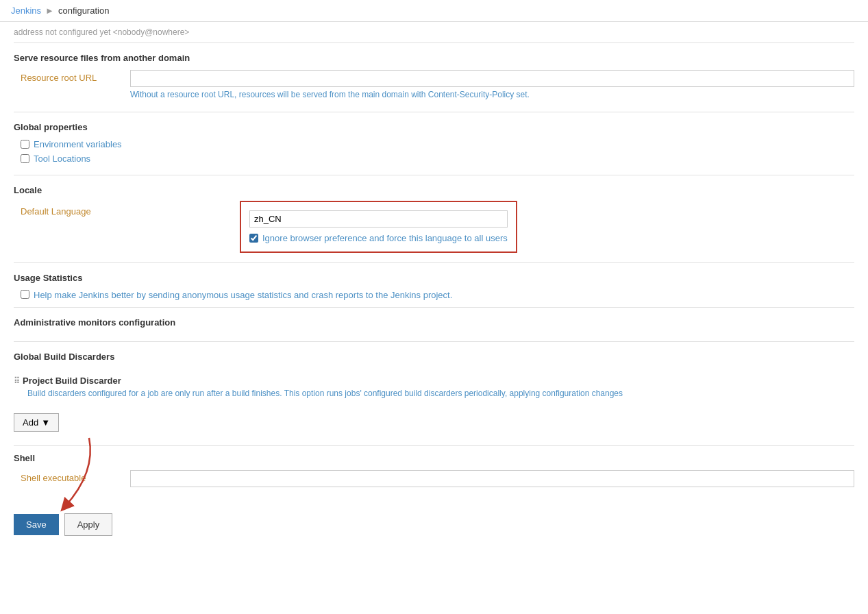 The image size is (868, 614). Describe the element at coordinates (434, 144) in the screenshot. I see `global-properties-section: Global properties Environment variables …` at that location.